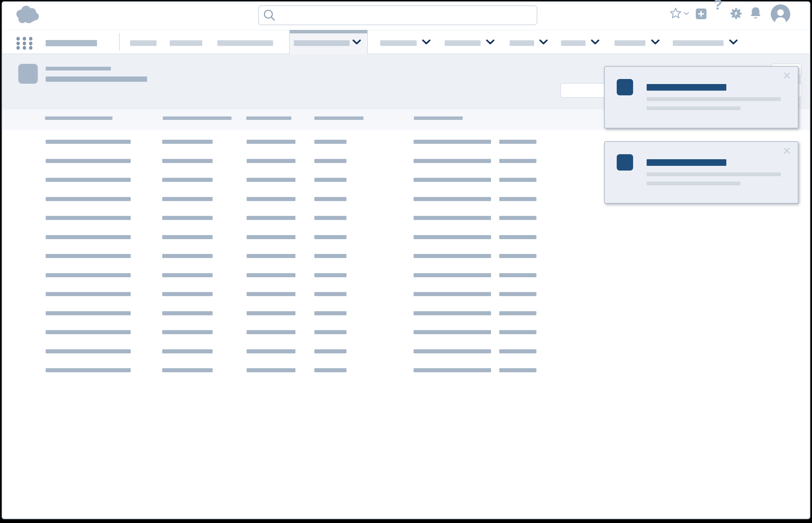  I want to click on toast-icon-placeholder, so click(625, 87).